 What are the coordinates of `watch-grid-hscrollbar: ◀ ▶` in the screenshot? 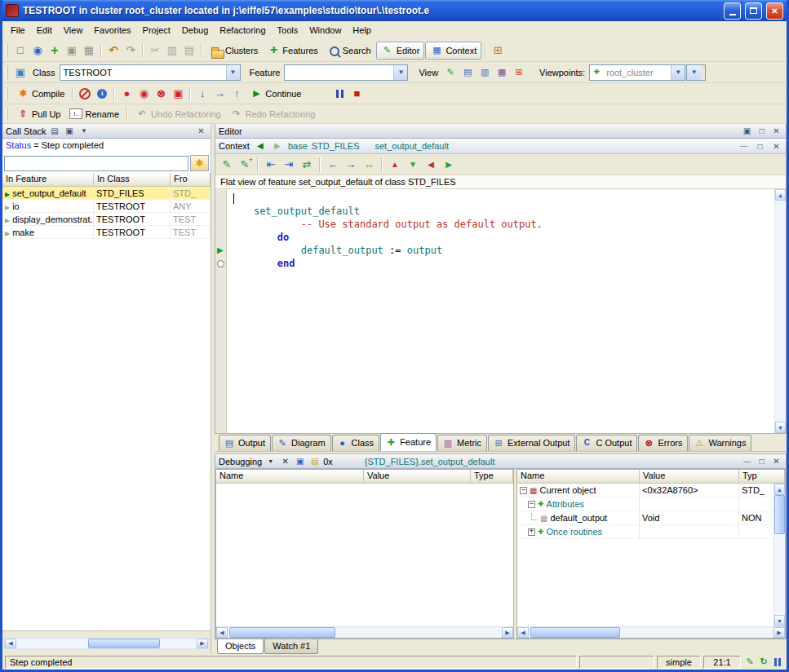 It's located at (365, 632).